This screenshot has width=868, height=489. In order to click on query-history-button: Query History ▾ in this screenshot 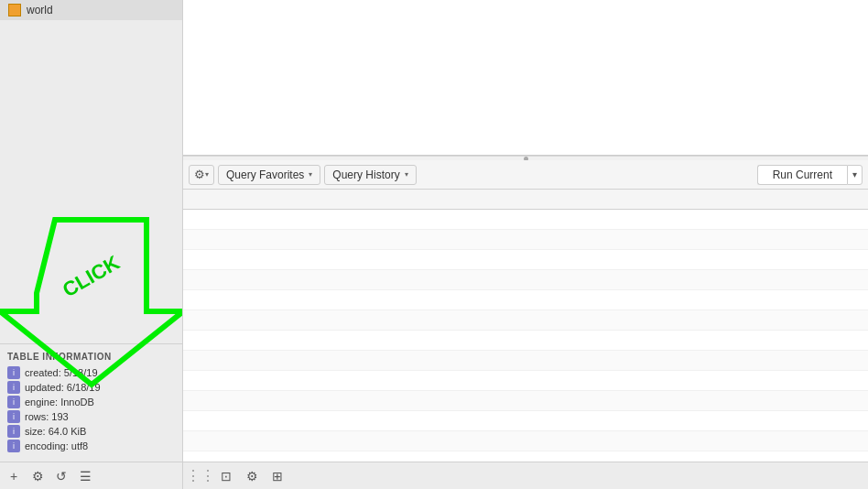, I will do `click(370, 175)`.